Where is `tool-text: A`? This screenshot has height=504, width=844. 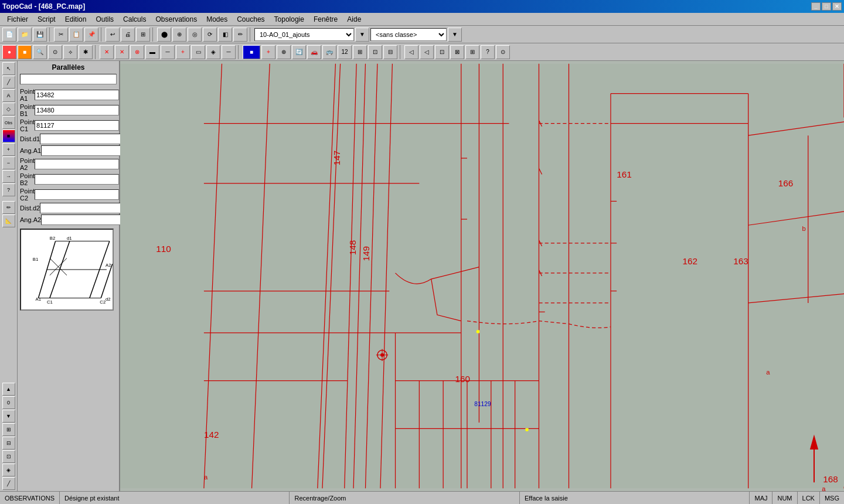
tool-text: A is located at coordinates (9, 96).